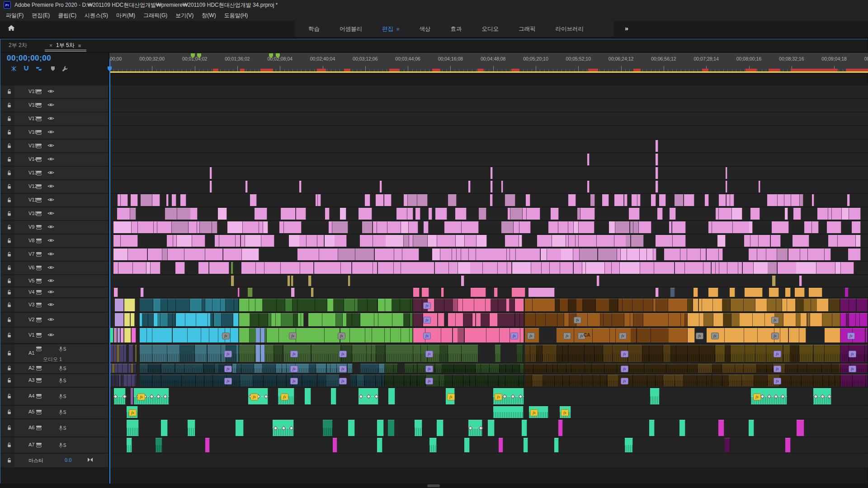 The width and height of the screenshot is (868, 488). Describe the element at coordinates (39, 200) in the screenshot. I see `track-target-icon-V11` at that location.